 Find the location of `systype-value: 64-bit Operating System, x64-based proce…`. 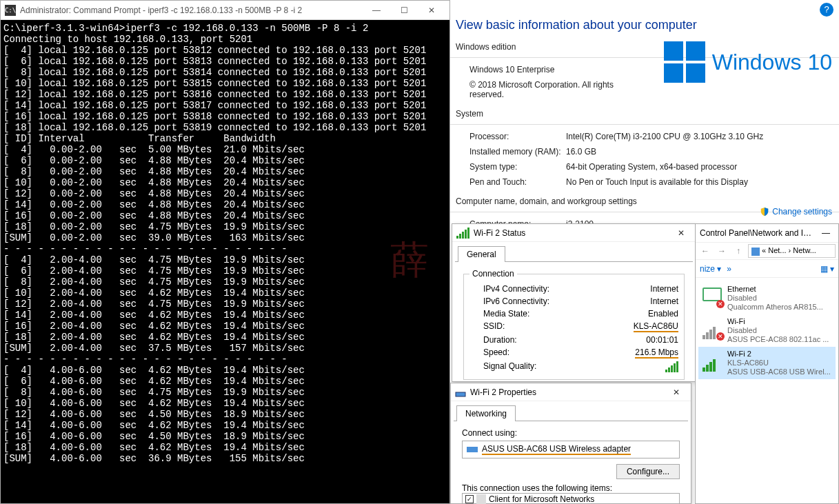

systype-value: 64-bit Operating System, x64-based proce… is located at coordinates (702, 167).